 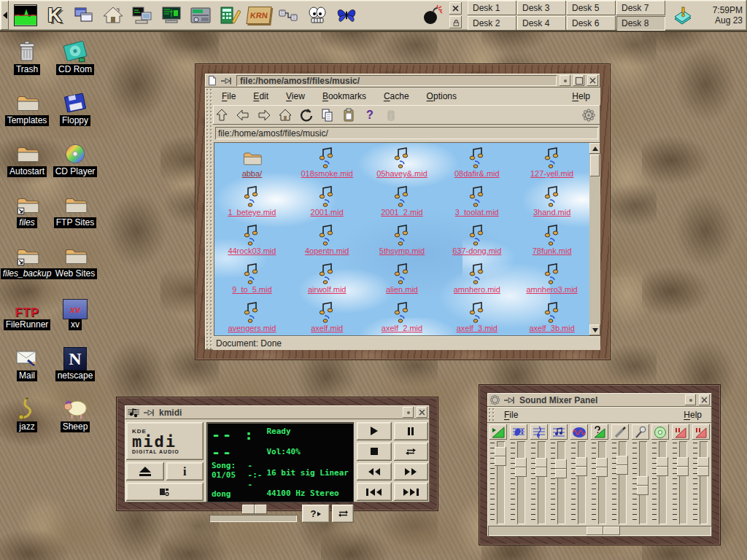 I want to click on alt-2-slider, so click(x=701, y=483).